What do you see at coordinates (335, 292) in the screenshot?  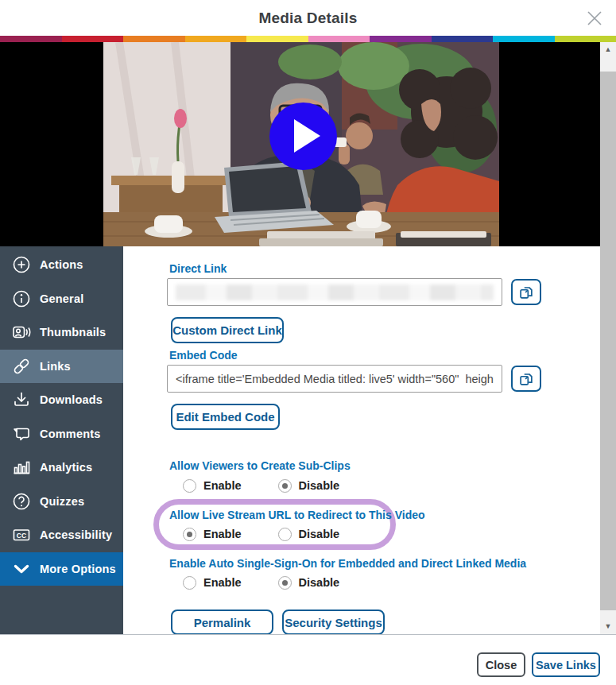 I see `direct-link-input` at bounding box center [335, 292].